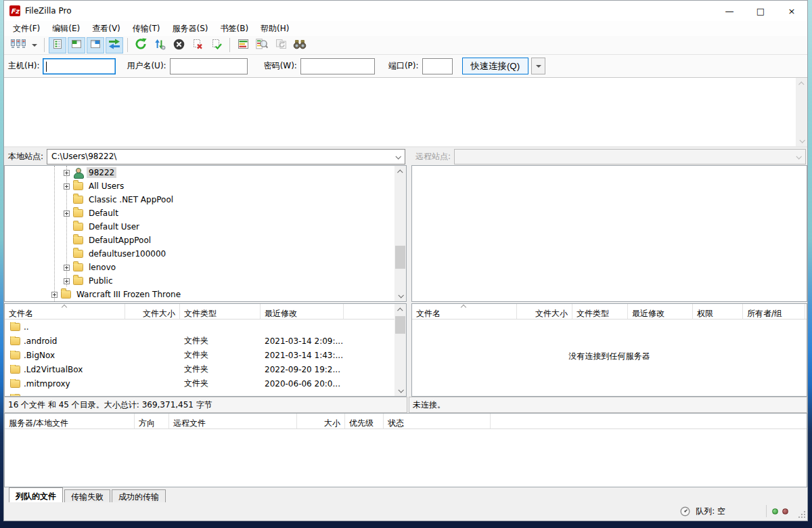  What do you see at coordinates (200, 173) in the screenshot?
I see `tree-item: 98222` at bounding box center [200, 173].